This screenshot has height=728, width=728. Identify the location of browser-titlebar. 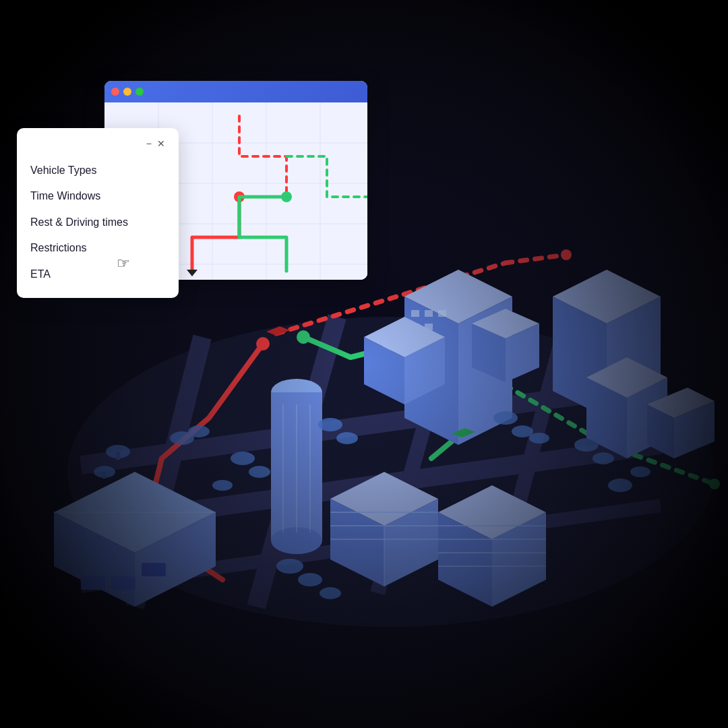
(236, 92).